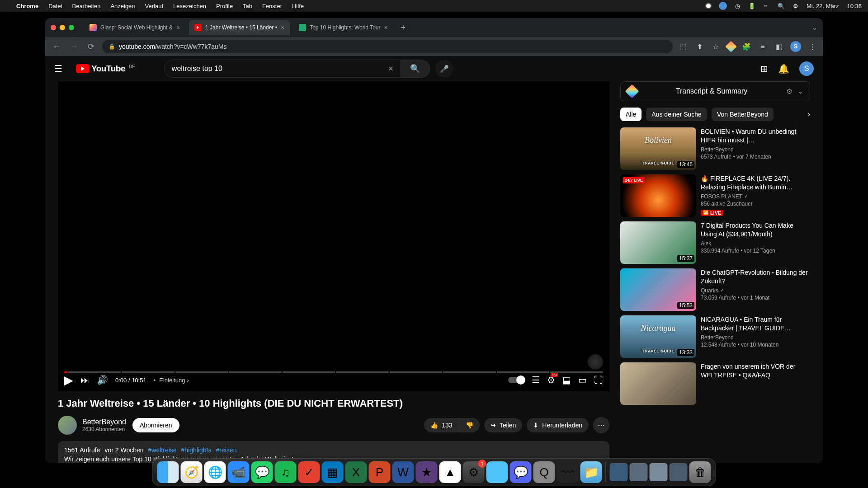 This screenshot has width=868, height=488. What do you see at coordinates (92, 425) in the screenshot?
I see `channel-info: BetterBeyond 2630 Abonnenten` at bounding box center [92, 425].